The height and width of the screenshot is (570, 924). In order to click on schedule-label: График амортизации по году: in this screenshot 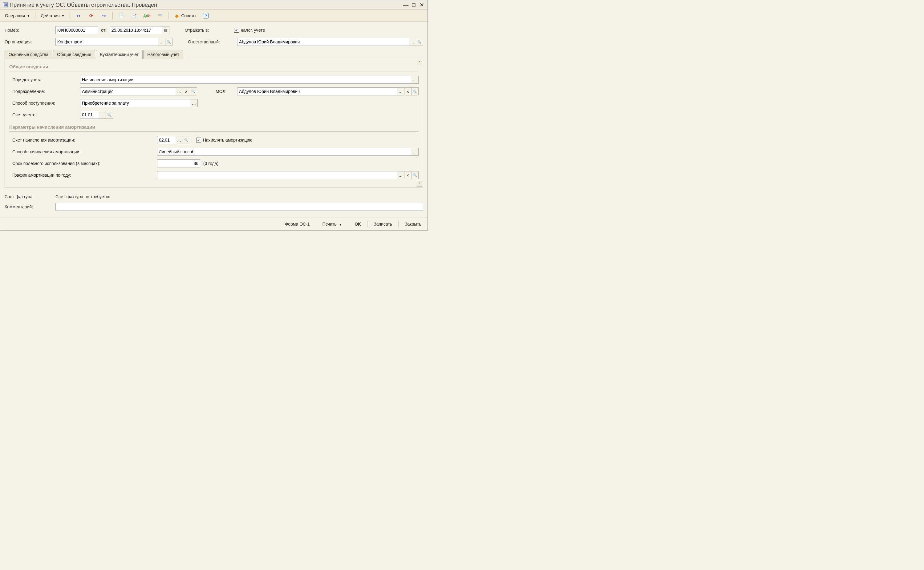, I will do `click(83, 175)`.